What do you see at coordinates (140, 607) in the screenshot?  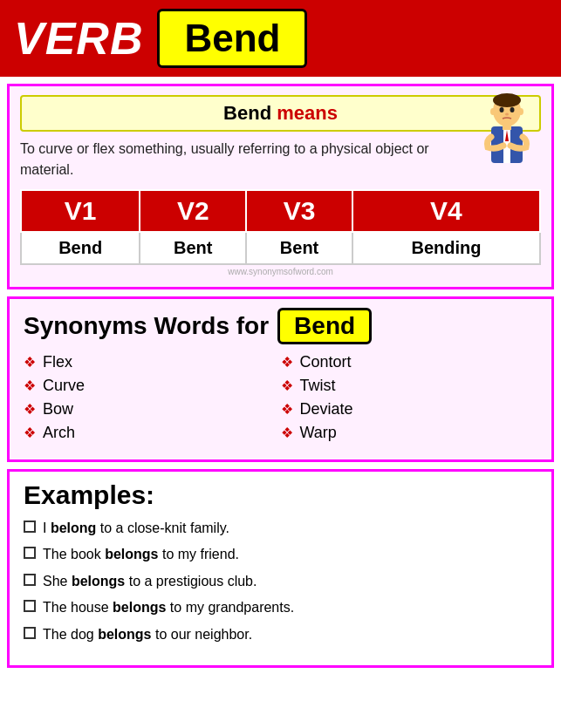 I see `example-4-bold: belongs` at bounding box center [140, 607].